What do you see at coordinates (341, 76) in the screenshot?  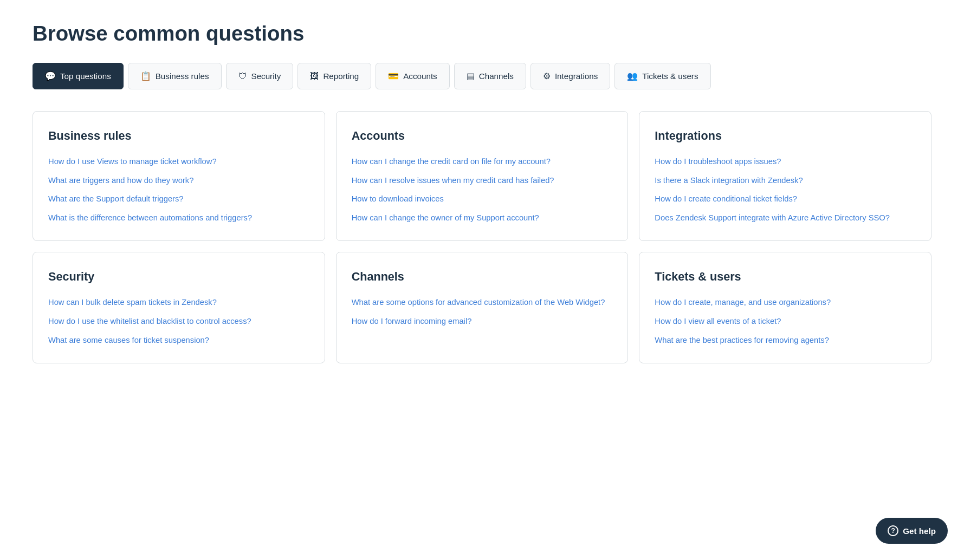 I see `tab-label-reporting: Reporting` at bounding box center [341, 76].